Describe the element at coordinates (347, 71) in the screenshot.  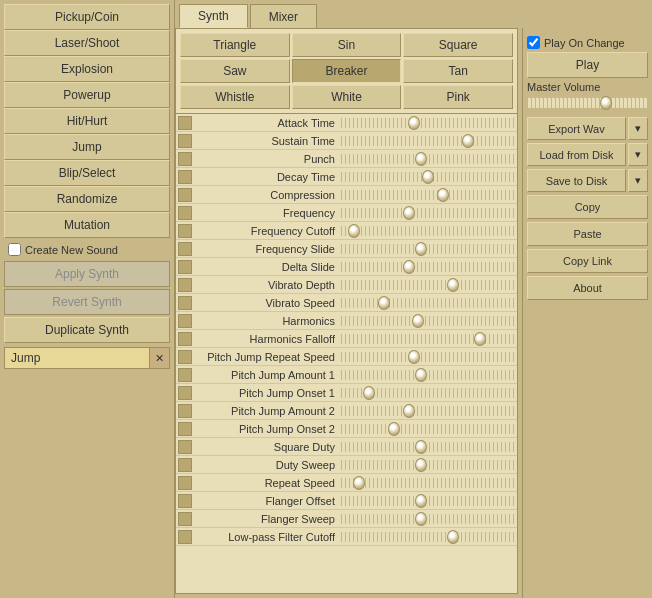
I see `wave-btn-breaker: Breaker` at that location.